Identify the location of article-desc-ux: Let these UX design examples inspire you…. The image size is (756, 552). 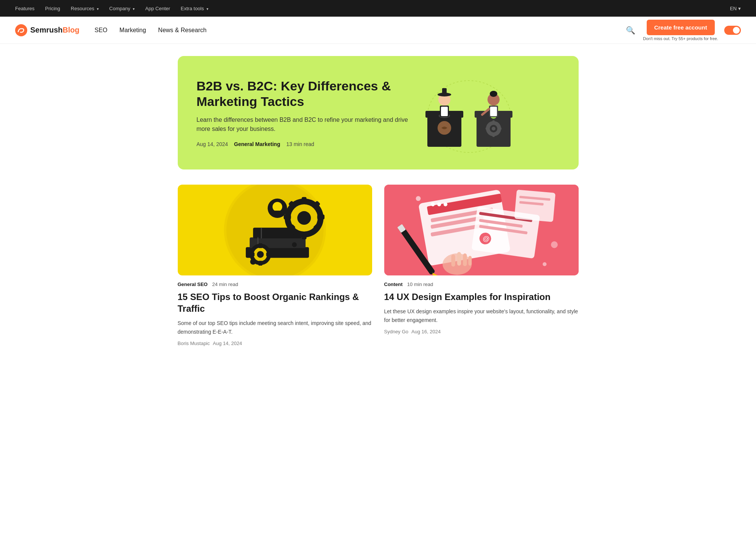
(481, 316).